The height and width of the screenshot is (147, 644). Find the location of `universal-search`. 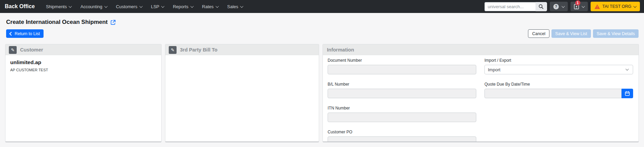

universal-search is located at coordinates (516, 7).